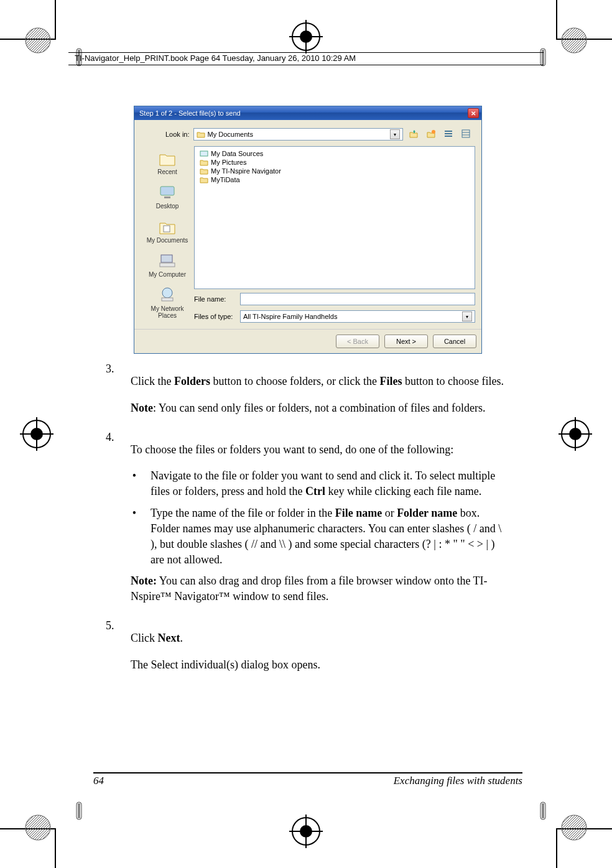 Image resolution: width=612 pixels, height=868 pixels. I want to click on list-item: My Pictures, so click(335, 162).